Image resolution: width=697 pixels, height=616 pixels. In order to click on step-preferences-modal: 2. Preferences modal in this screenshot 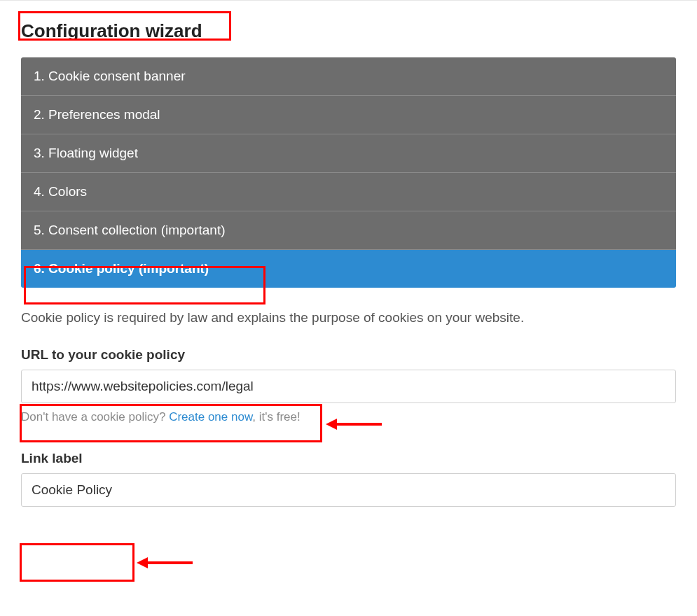, I will do `click(349, 115)`.